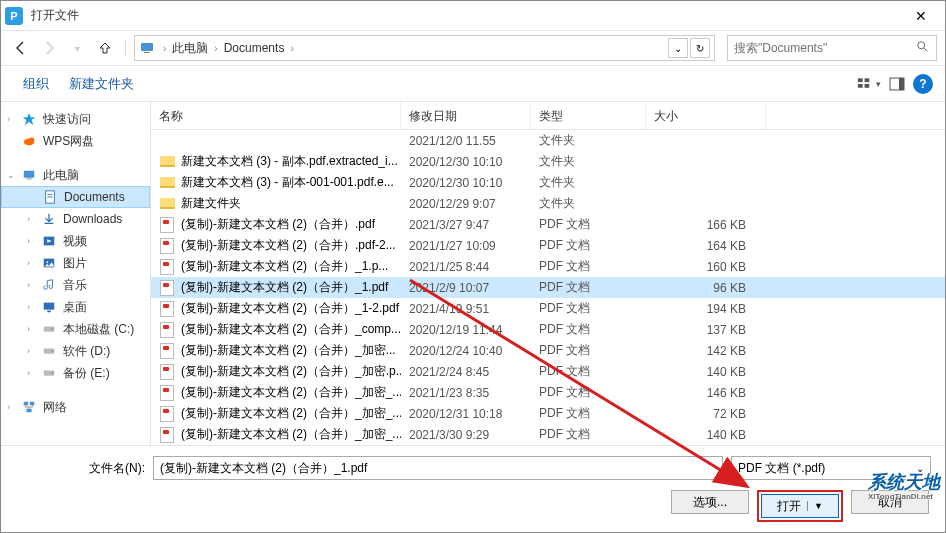 This screenshot has height=533, width=946. I want to click on table-row: 新建文本文档 (3) - 副本.pdf.extracted_i...2020/1…, so click(548, 162).